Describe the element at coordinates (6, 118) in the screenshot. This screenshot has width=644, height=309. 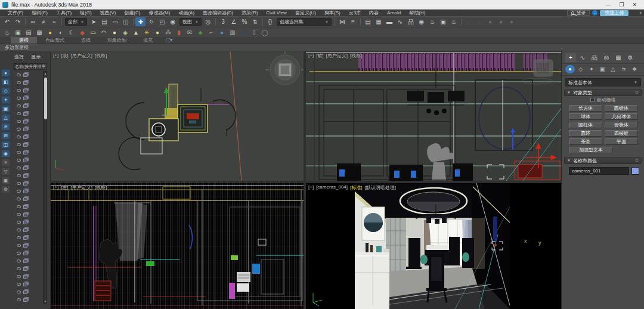
I see `display-helpers-icon: △` at that location.